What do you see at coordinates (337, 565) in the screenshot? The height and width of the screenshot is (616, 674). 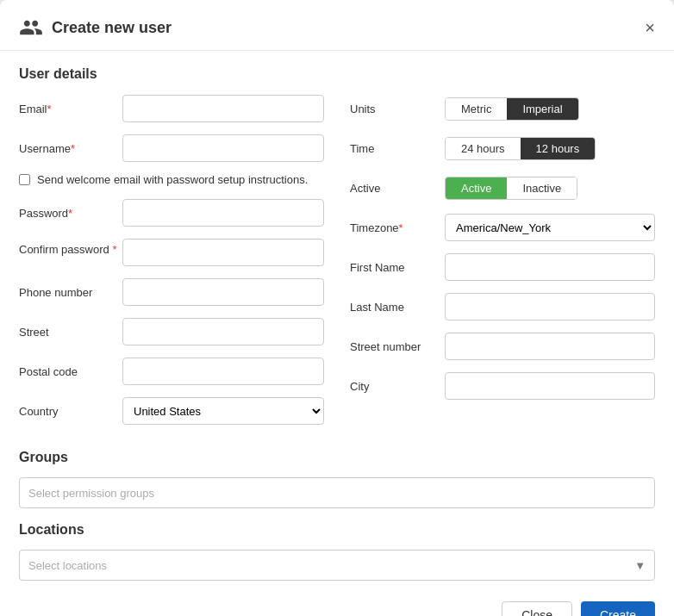 I see `locations-select: Select locations ▼` at bounding box center [337, 565].